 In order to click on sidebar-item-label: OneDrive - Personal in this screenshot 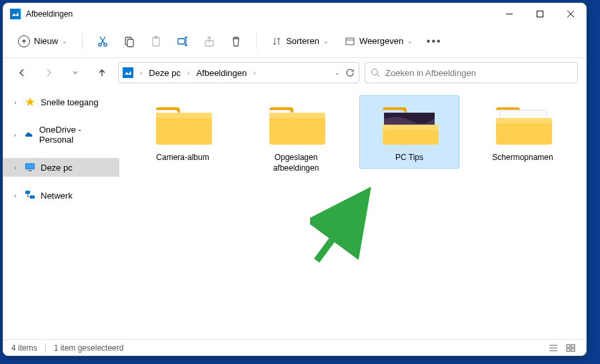, I will do `click(75, 135)`.